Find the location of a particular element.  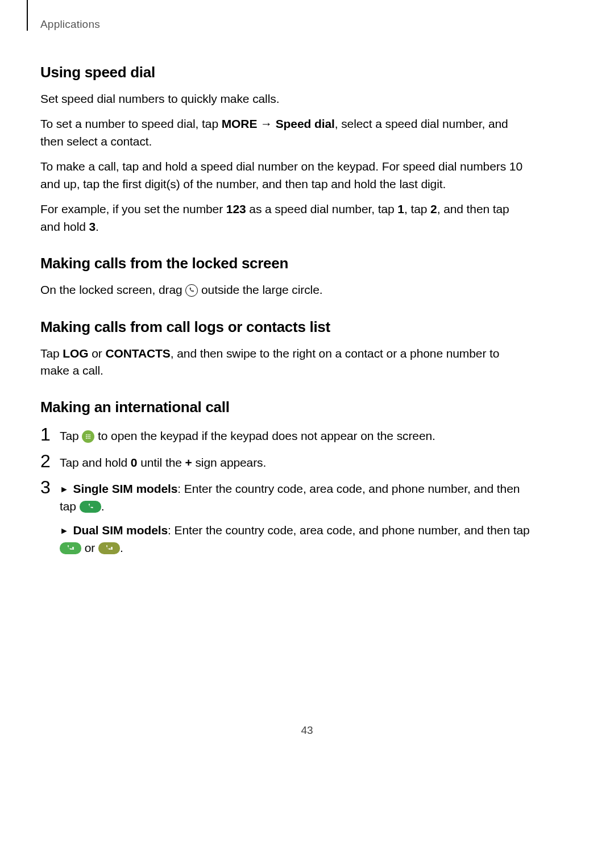

keypad-icon is located at coordinates (88, 437).